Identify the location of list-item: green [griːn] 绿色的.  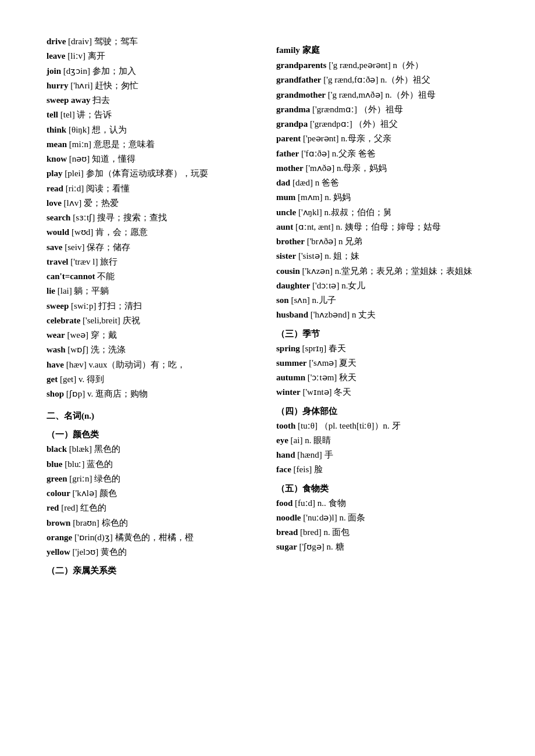
(156, 479).